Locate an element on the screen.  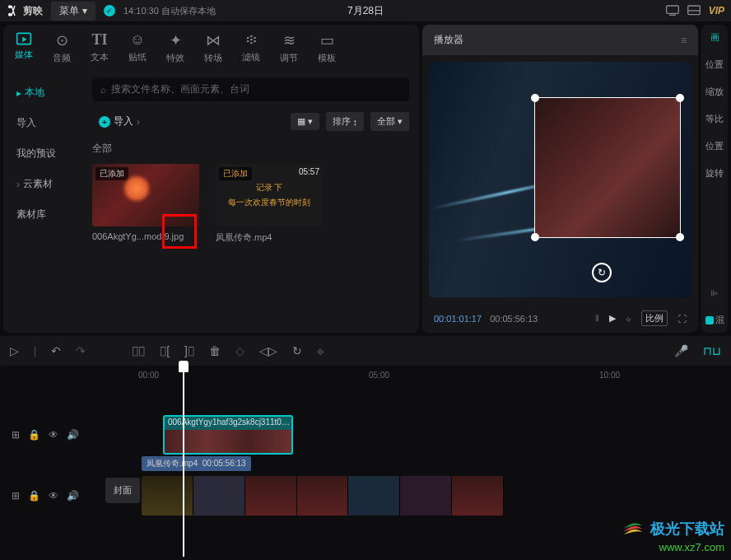
trim-left-icon: ⌷[ is located at coordinates (165, 351).